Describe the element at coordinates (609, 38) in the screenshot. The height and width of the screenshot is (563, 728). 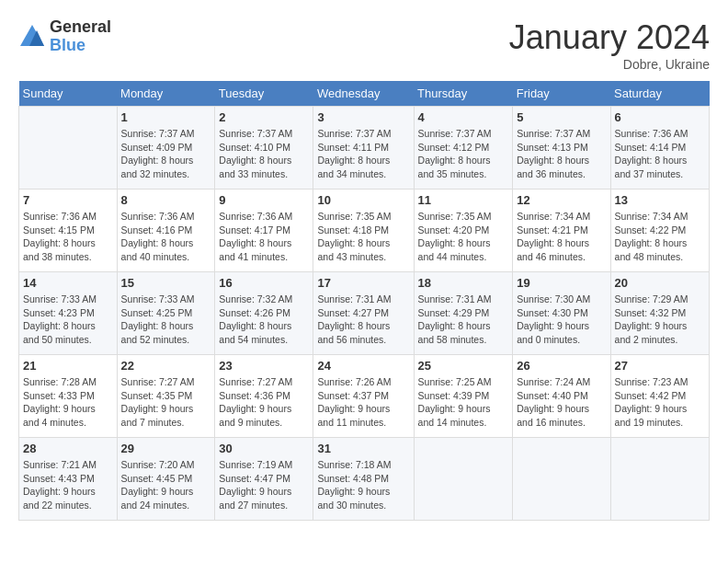
I see `month-title: January 2024` at that location.